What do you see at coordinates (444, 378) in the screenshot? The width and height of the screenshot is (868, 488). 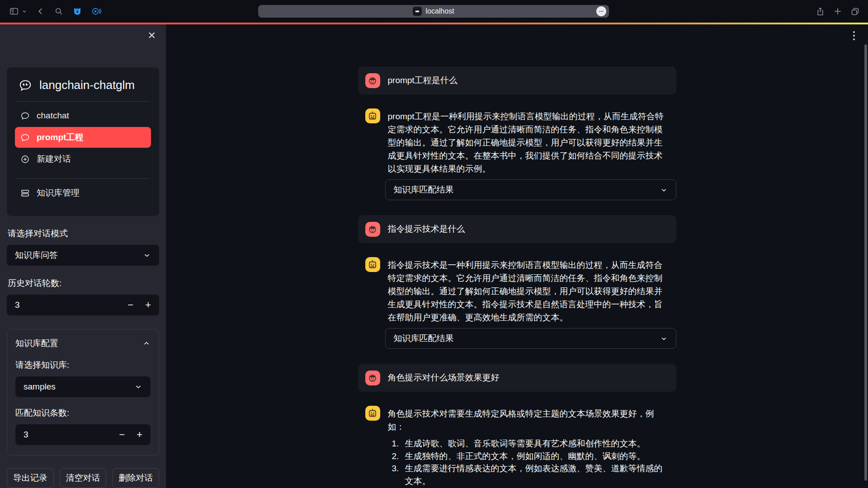 I see `user-message-text: 角色提示对什么场景效果更好` at bounding box center [444, 378].